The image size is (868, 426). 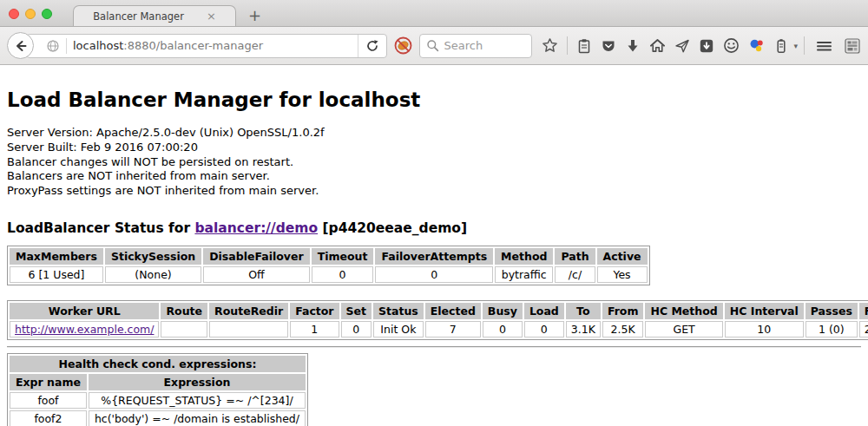 What do you see at coordinates (98, 45) in the screenshot?
I see `url-domain: localhost` at bounding box center [98, 45].